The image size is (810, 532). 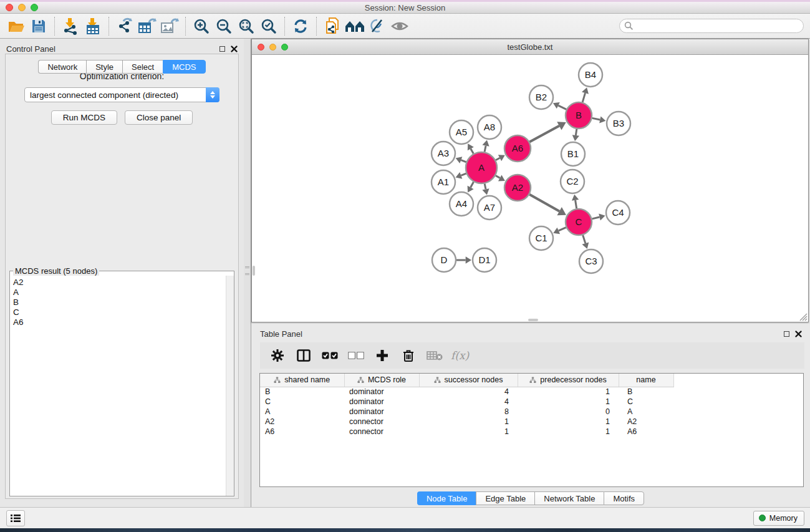 What do you see at coordinates (224, 26) in the screenshot?
I see `zoom-out-icon` at bounding box center [224, 26].